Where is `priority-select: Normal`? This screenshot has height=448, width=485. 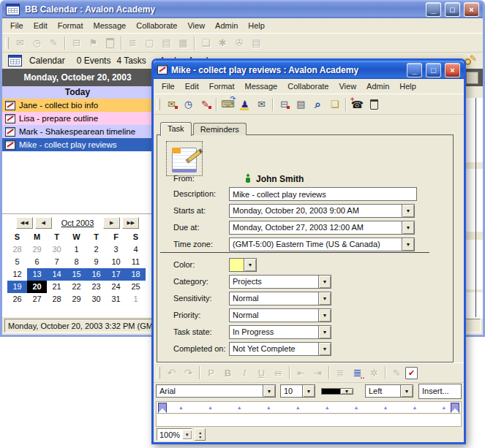 priority-select: Normal is located at coordinates (280, 316).